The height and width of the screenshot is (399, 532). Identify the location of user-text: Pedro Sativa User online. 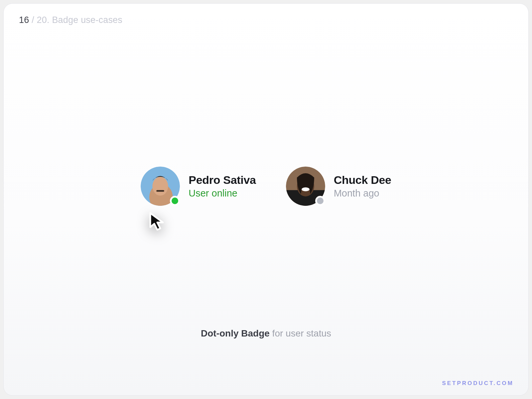
(222, 186).